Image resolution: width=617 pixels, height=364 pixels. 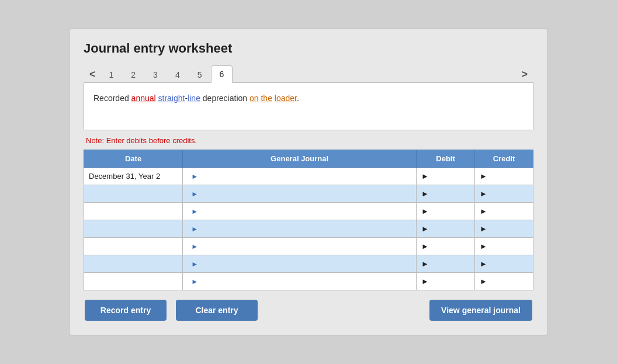 I want to click on description-text: Recorded annual straight-line depreciati…, so click(x=308, y=98).